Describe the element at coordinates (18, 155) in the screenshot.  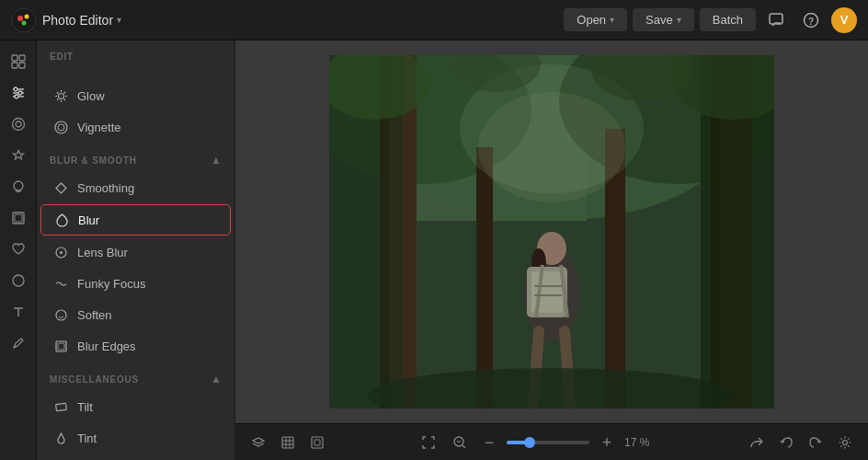
I see `rail-favorites-icon` at that location.